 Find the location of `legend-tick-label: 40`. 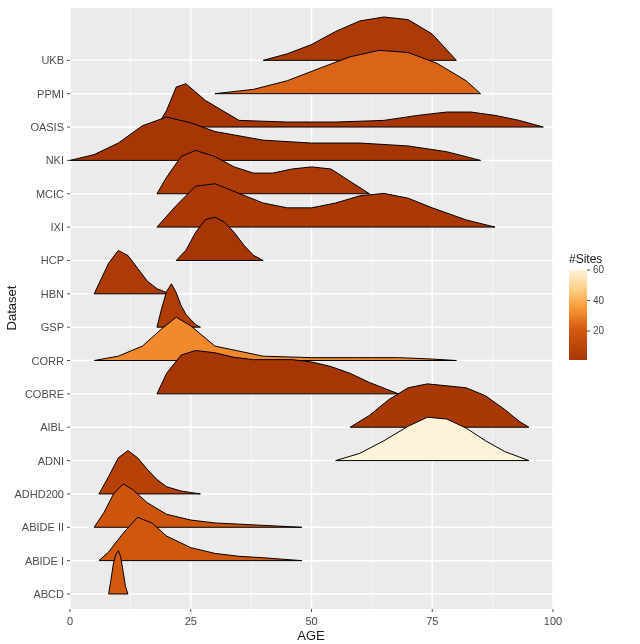

legend-tick-label: 40 is located at coordinates (599, 300).